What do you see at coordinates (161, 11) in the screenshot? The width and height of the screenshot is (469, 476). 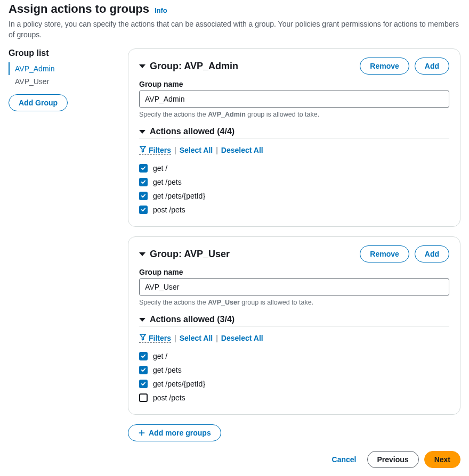 I see `info-link: Info` at bounding box center [161, 11].